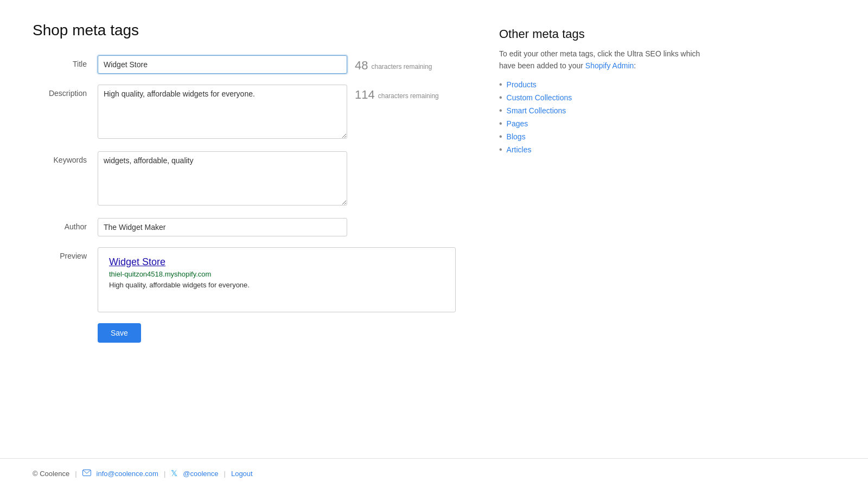  I want to click on other-meta-links-list: ProductsCustom CollectionsSmart Collecti…, so click(602, 117).